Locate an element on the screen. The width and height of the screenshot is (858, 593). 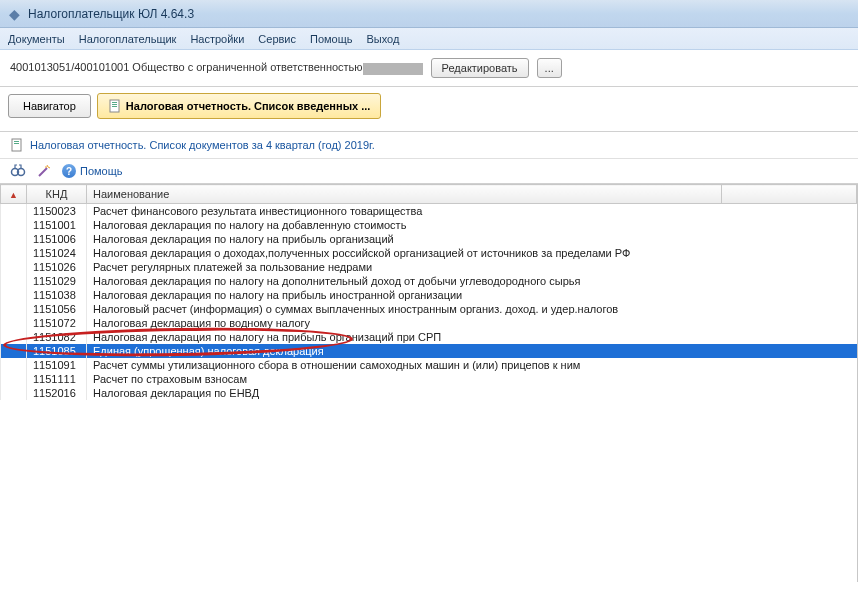
knd-cell: 1151006 is located at coordinates (57, 239).